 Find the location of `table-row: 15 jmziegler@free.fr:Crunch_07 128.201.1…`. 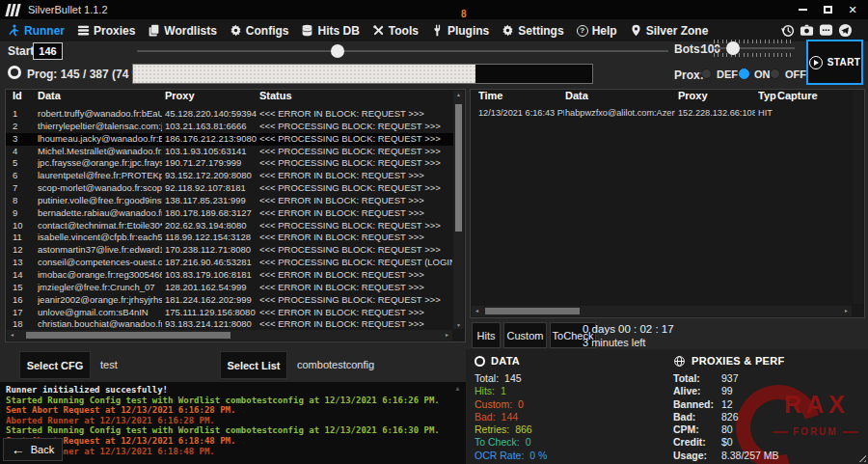

table-row: 15 jmziegler@free.fr:Crunch_07 128.201.1… is located at coordinates (230, 287).